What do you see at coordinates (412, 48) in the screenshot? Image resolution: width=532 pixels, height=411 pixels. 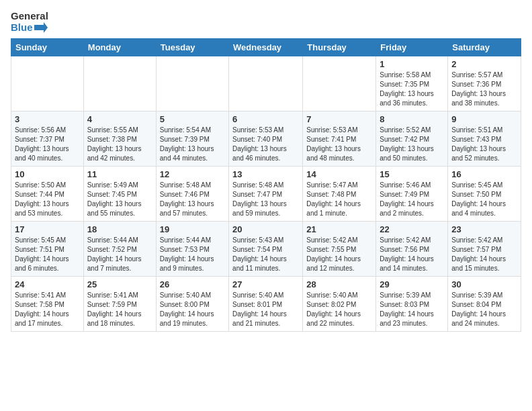 I see `weekday-header: Friday` at bounding box center [412, 48].